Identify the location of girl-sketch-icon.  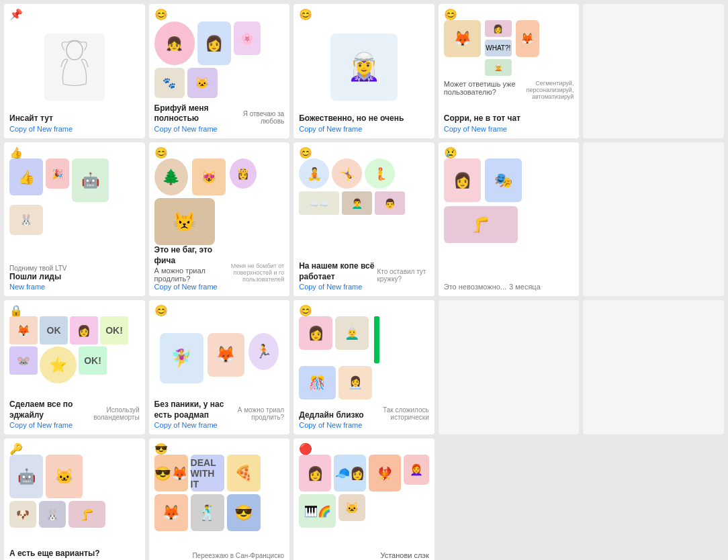
(75, 67).